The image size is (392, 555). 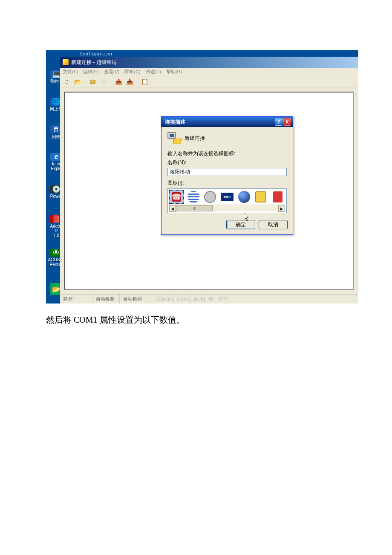 I want to click on toolbar: 🗋 📂 ☎ ☏ 📤 📥 📋, so click(x=209, y=82).